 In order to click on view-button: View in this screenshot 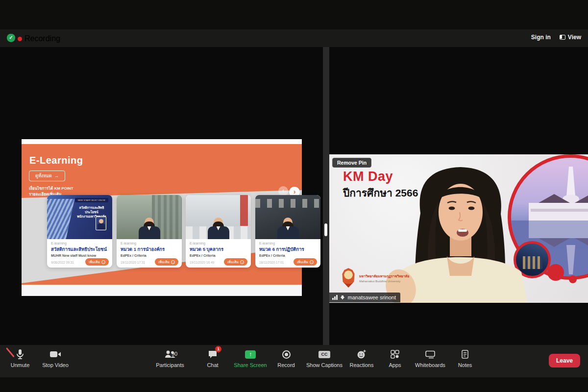, I will do `click(570, 37)`.